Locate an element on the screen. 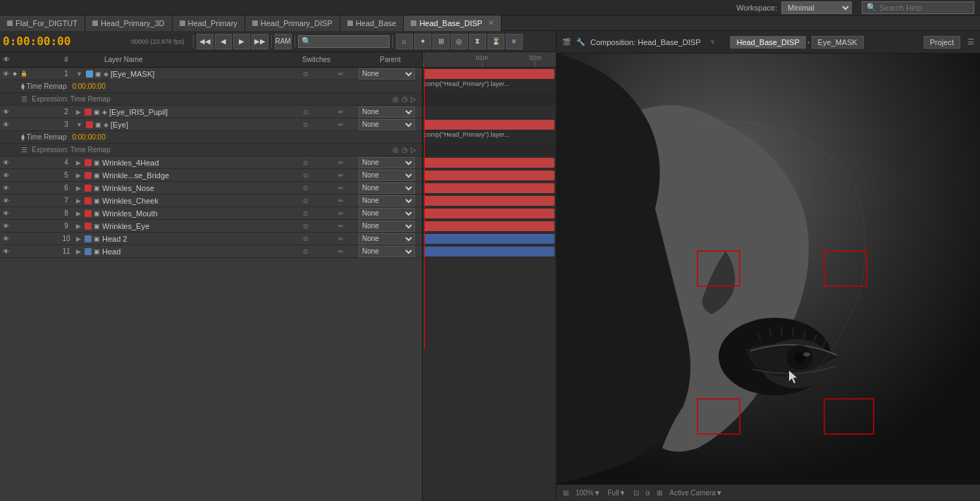 The image size is (980, 501). zoom-select: 100%▼ is located at coordinates (588, 493).